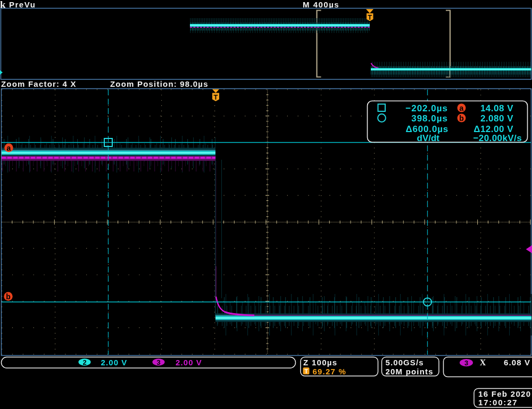  Describe the element at coordinates (427, 109) in the screenshot. I see `svg-text: −202.0µs` at that location.